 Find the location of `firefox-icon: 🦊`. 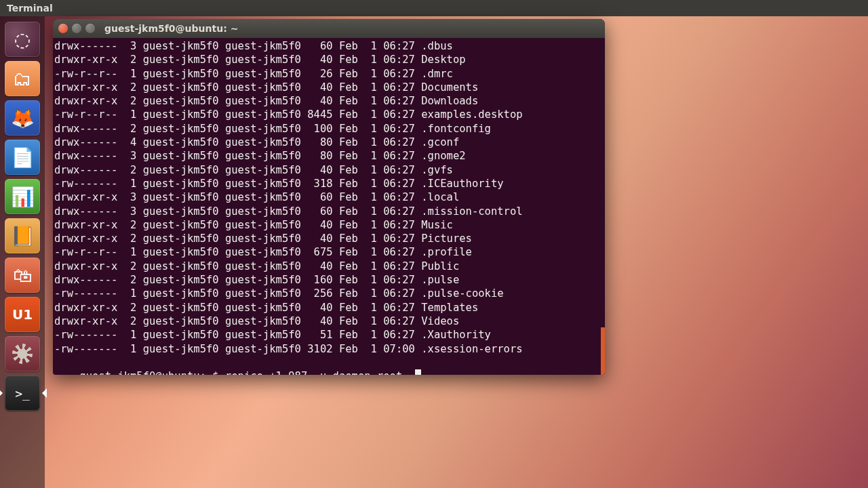

firefox-icon: 🦊 is located at coordinates (22, 118).